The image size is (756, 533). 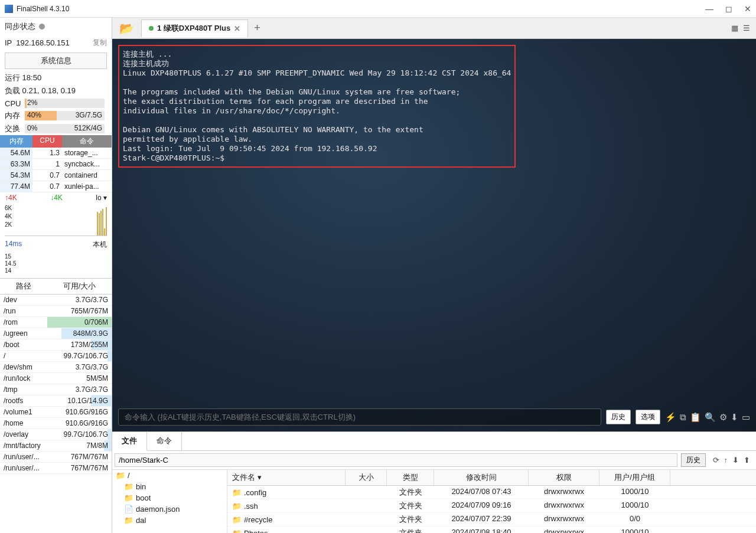 What do you see at coordinates (258, 28) in the screenshot?
I see `add-tab-button: +` at bounding box center [258, 28].